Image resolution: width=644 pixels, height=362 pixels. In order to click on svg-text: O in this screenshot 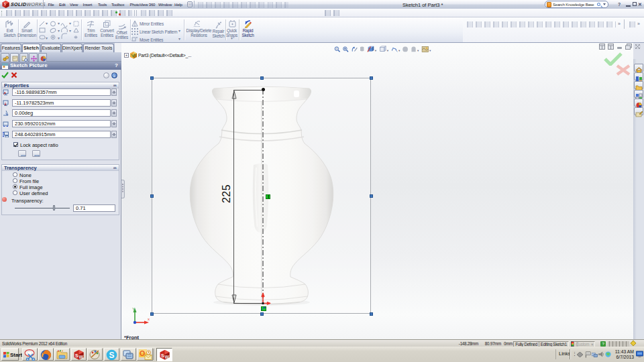, I will do `click(142, 353)`.